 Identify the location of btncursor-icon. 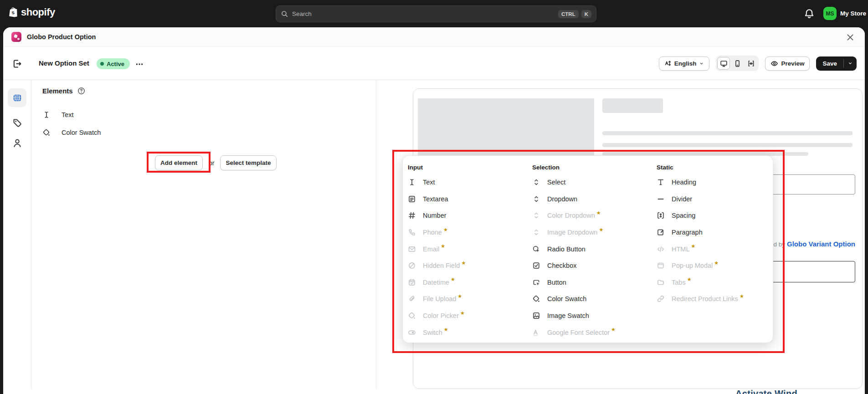
(536, 282).